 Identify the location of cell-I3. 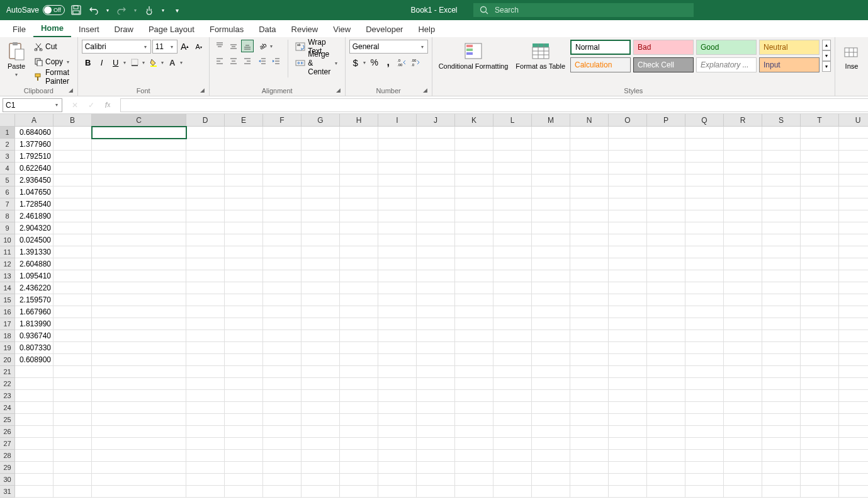
(398, 156).